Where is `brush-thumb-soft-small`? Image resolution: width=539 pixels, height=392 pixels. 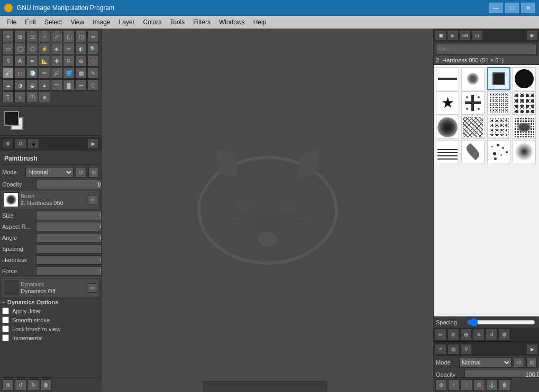 brush-thumb-soft-small is located at coordinates (473, 79).